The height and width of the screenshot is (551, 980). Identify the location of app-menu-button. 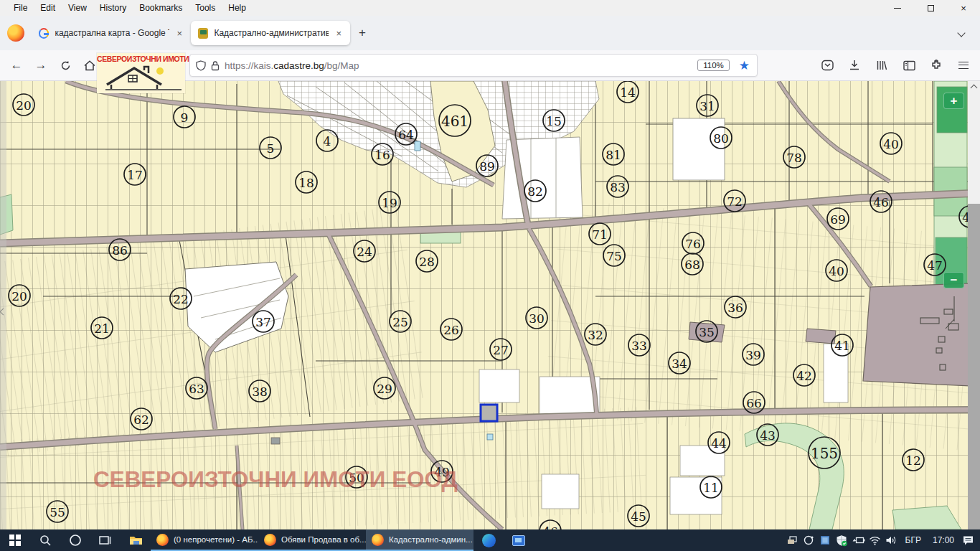
(963, 65).